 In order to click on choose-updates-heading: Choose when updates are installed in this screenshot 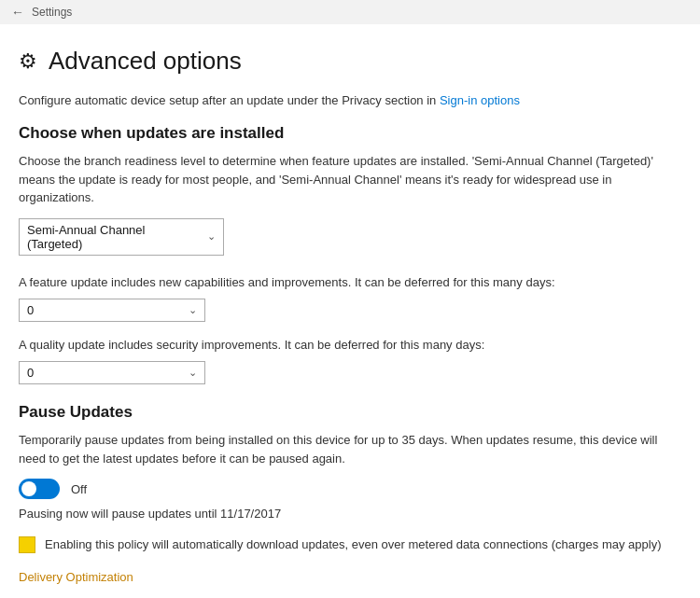, I will do `click(350, 133)`.